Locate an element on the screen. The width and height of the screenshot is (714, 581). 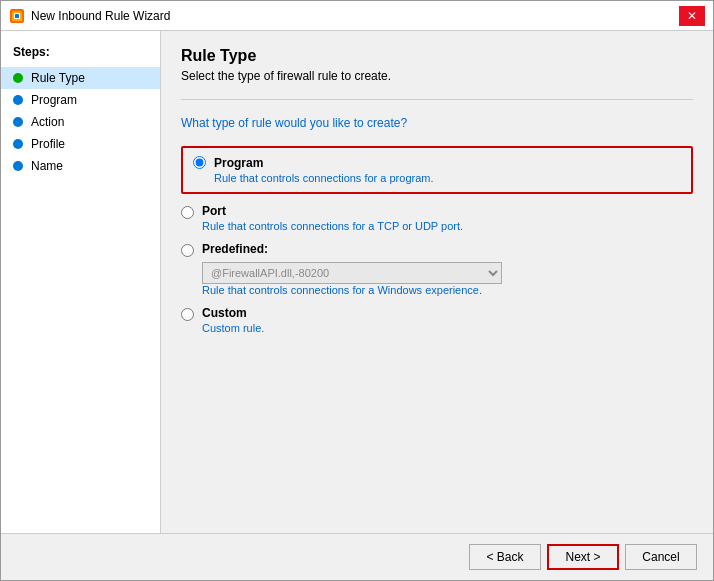
program-option-content: Program Rule that controls connections f… is located at coordinates (324, 170).